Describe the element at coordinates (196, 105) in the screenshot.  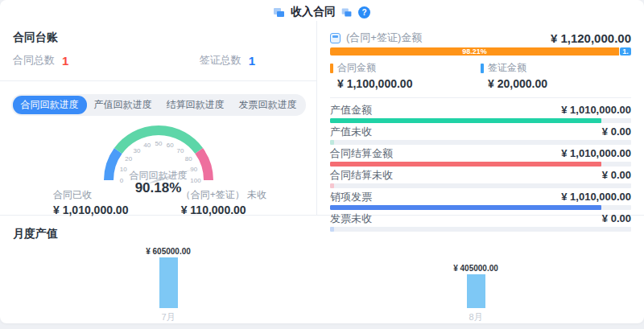
I see `tab-progress-2: 结算回款进度` at that location.